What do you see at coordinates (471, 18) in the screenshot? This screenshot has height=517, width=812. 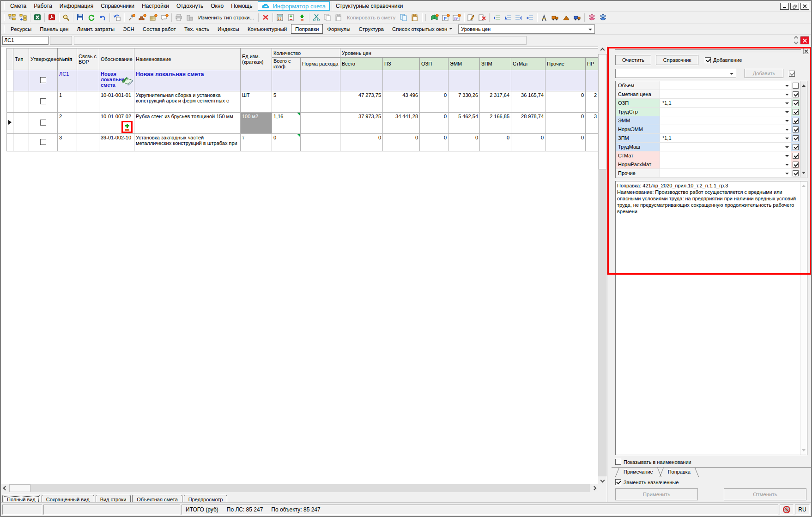 I see `edit-note-icon` at bounding box center [471, 18].